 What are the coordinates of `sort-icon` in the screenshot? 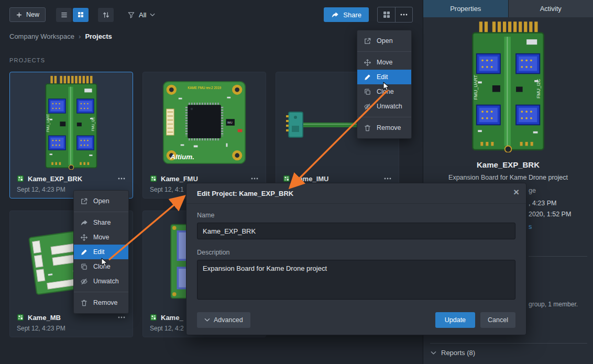 It's located at (106, 15).